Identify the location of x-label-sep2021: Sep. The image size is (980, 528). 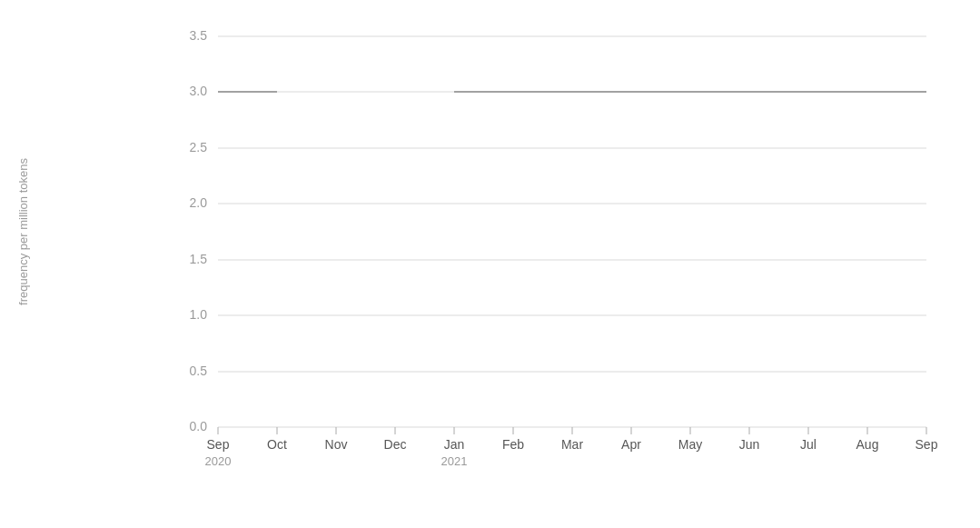
(926, 444).